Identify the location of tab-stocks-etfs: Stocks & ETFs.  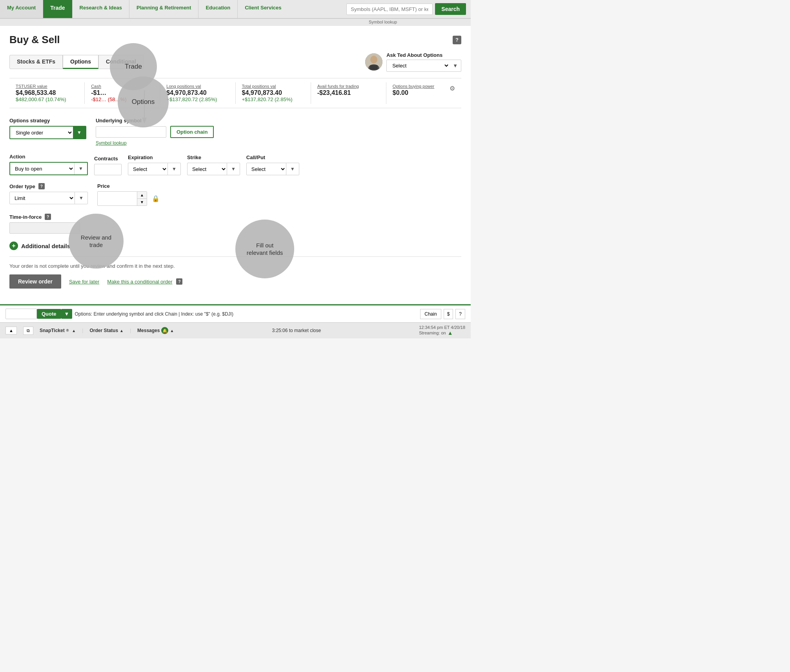
(36, 62).